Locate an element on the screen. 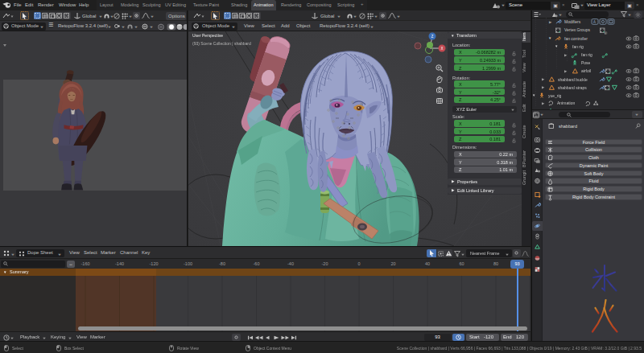 Image resolution: width=644 pixels, height=353 pixels. svg-text: X is located at coordinates (441, 48).